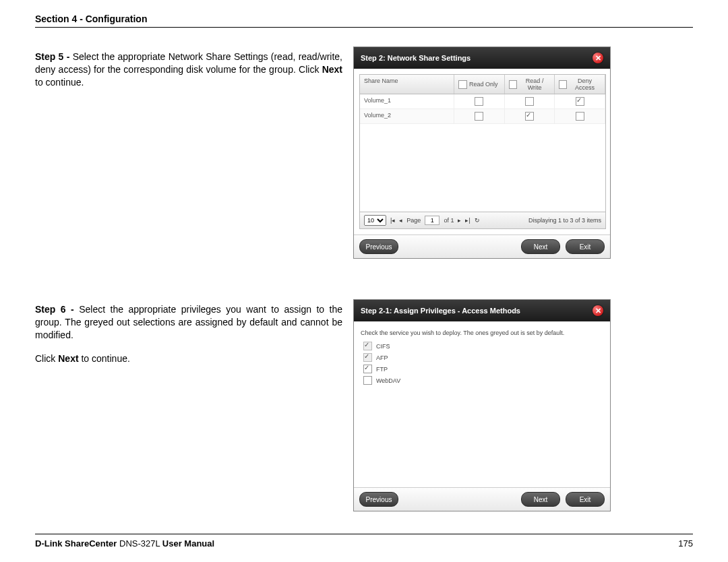  Describe the element at coordinates (483, 333) in the screenshot. I see `service-note: Check the service you wish to deploy. Th…` at that location.